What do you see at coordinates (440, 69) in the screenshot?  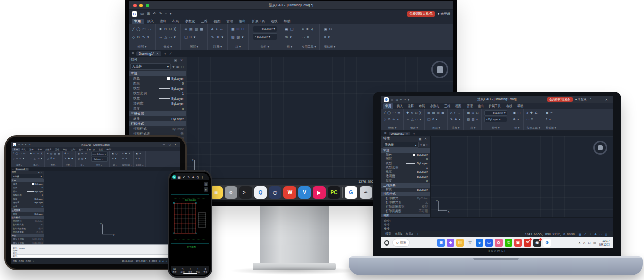 I see `view-cube` at bounding box center [440, 69].